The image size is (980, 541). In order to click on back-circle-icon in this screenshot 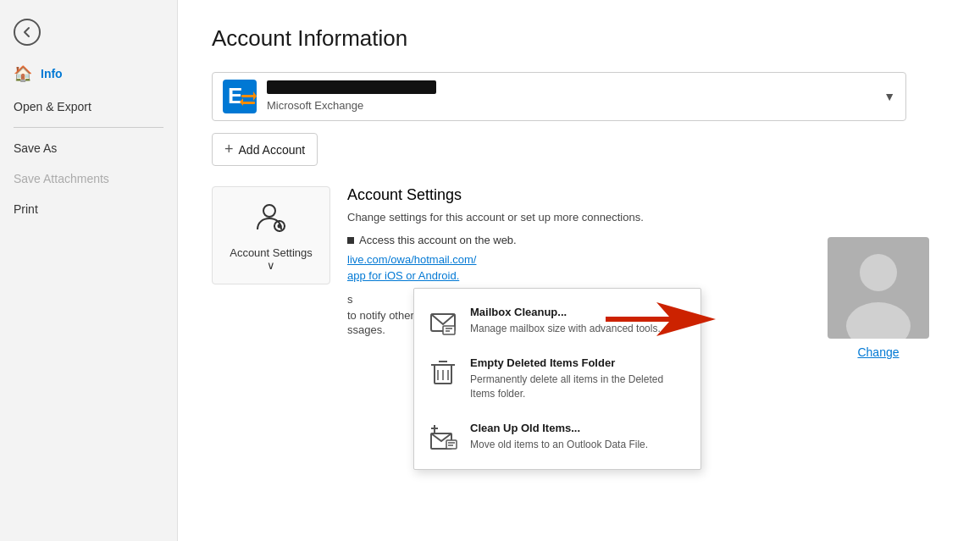, I will do `click(27, 32)`.